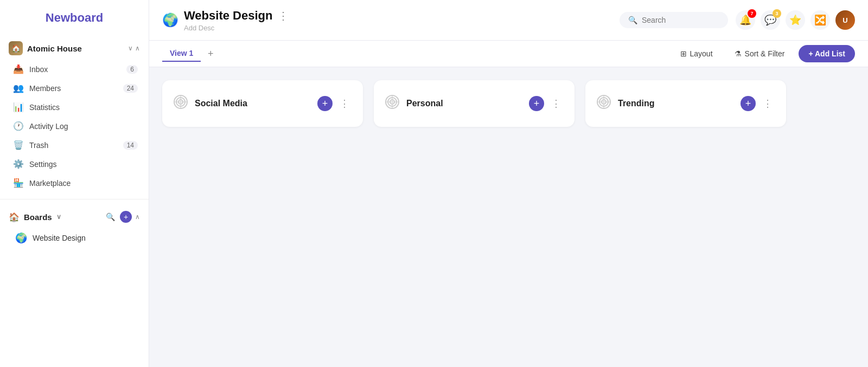 This screenshot has height=367, width=868. What do you see at coordinates (132, 69) in the screenshot?
I see `inbox-badge: 6` at bounding box center [132, 69].